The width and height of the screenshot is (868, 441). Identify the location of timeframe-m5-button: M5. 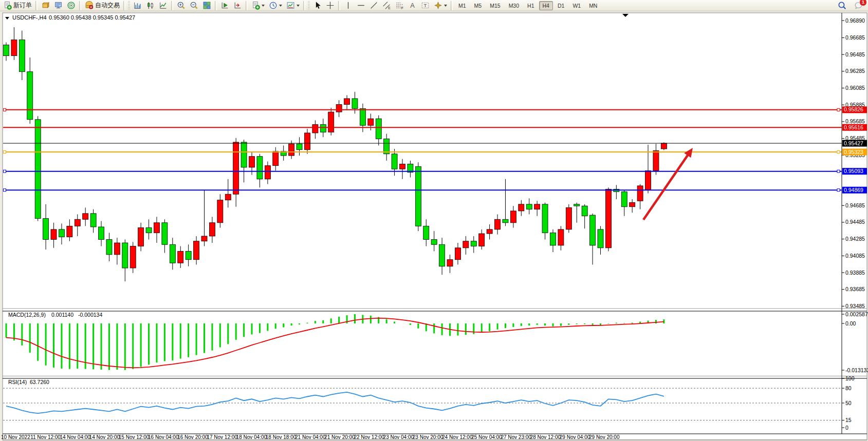
(478, 6).